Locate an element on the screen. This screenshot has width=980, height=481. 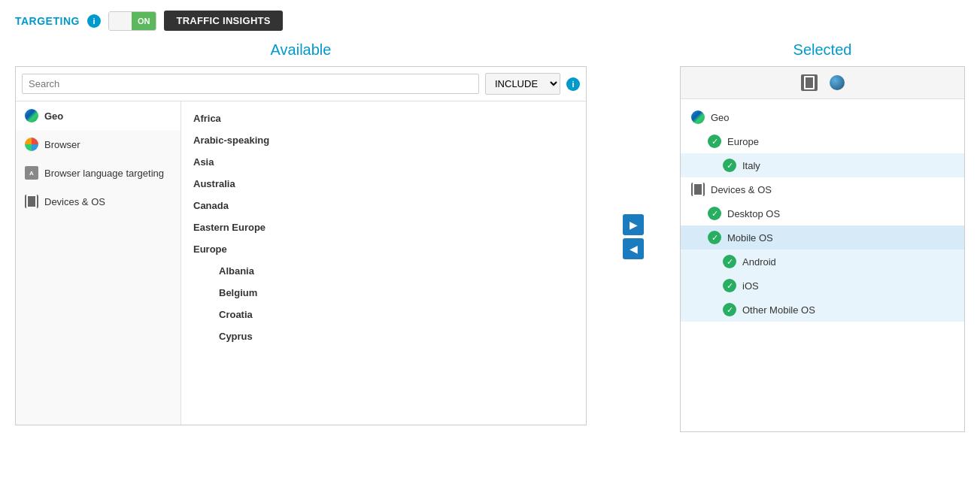
selected-item-mobile-os: ✓ Mobile OS is located at coordinates (823, 237).